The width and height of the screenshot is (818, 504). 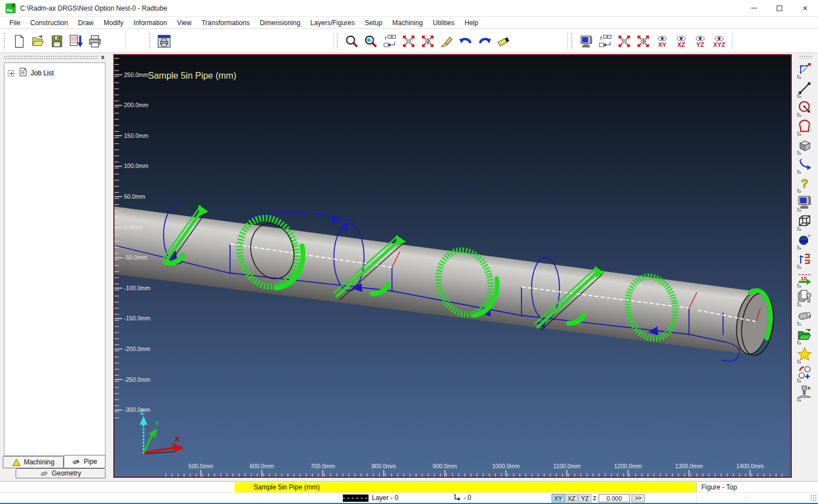 What do you see at coordinates (57, 41) in the screenshot?
I see `save-file-button` at bounding box center [57, 41].